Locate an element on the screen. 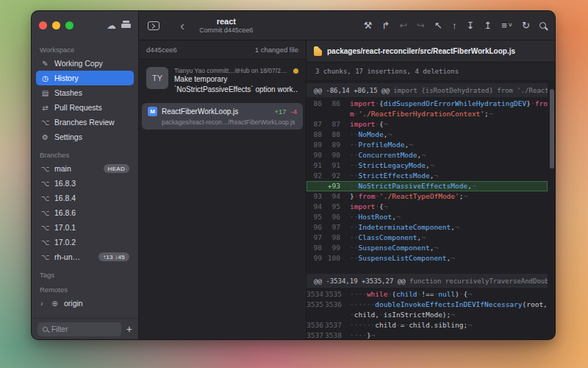 This screenshot has width=588, height=368. cloud-sync-icon: ☁ is located at coordinates (112, 25).